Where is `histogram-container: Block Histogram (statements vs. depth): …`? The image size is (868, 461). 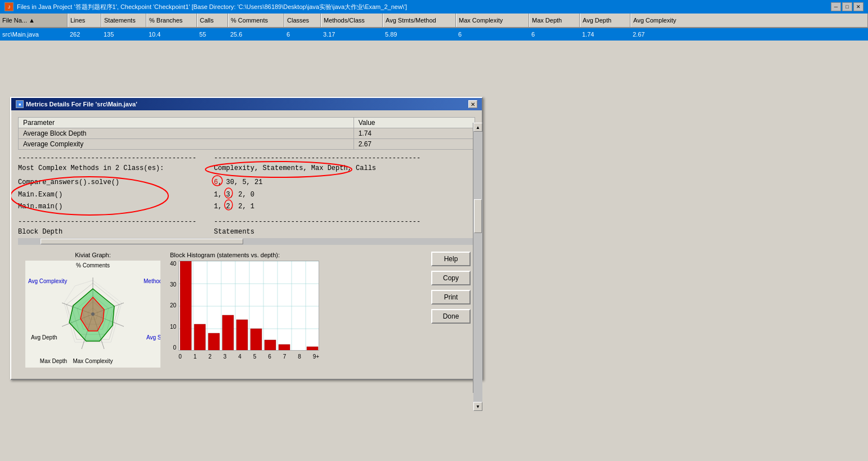 histogram-container: Block Histogram (statements vs. depth): … is located at coordinates (244, 306).